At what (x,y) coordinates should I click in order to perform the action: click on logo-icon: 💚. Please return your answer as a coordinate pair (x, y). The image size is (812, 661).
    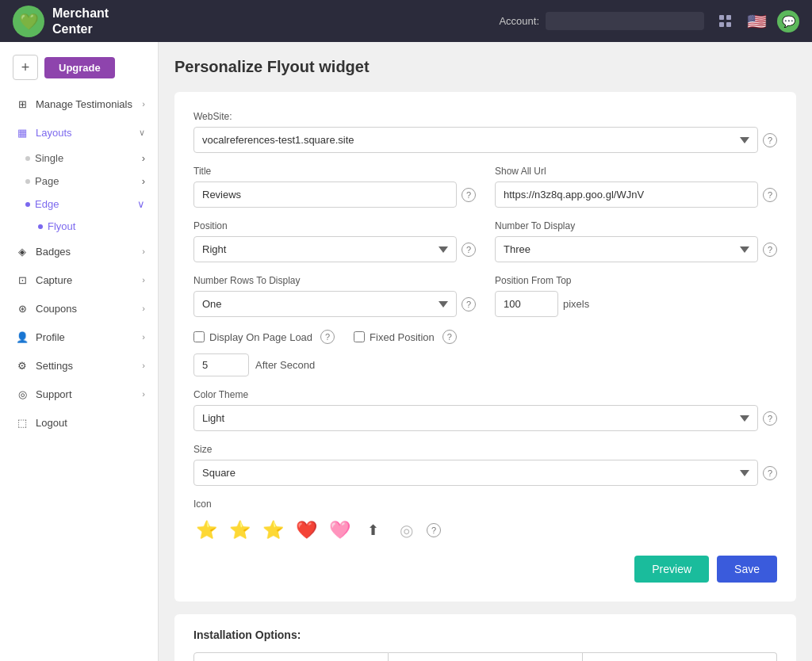
    Looking at the image, I should click on (29, 21).